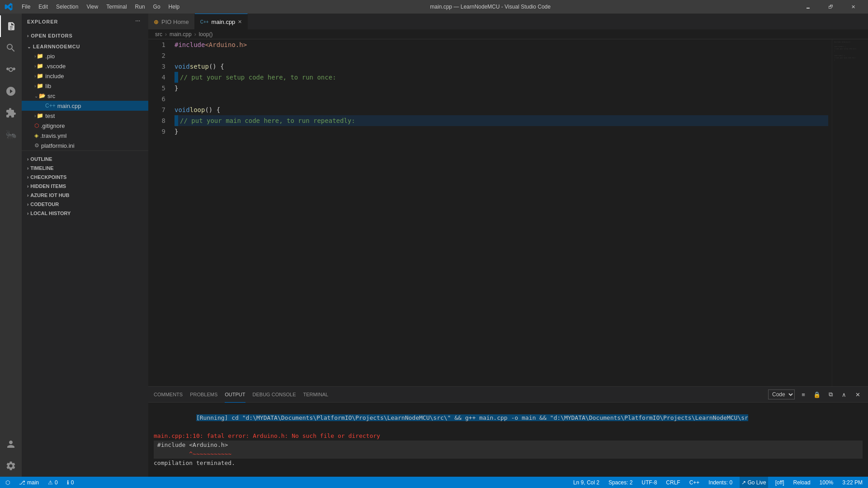  I want to click on status-indentation: Spaces: 2, so click(620, 483).